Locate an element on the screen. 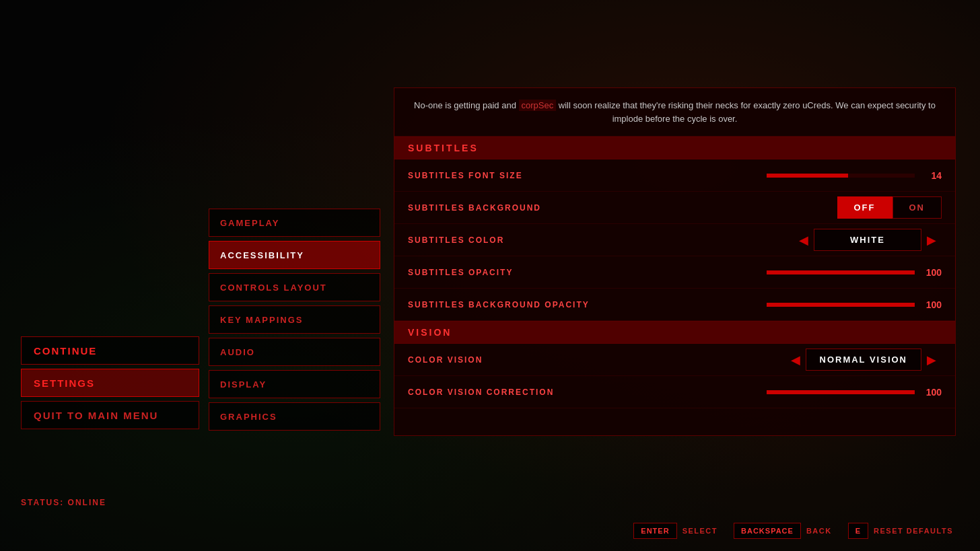  subtitles-bg-opacity-value: 100 is located at coordinates (932, 305).